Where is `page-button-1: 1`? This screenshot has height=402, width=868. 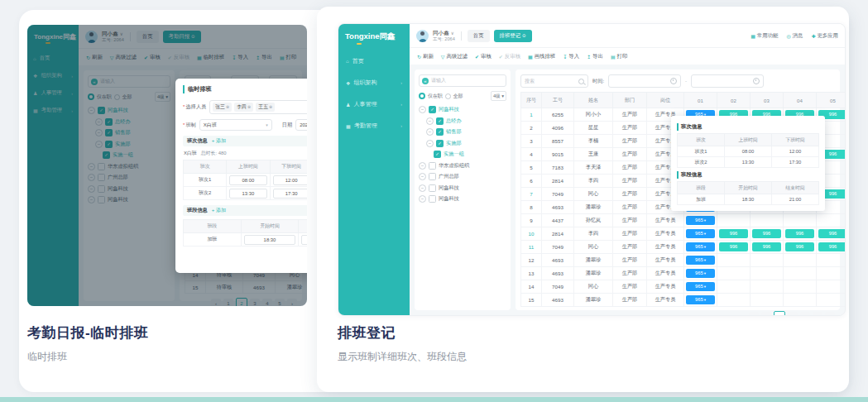 page-button-1: 1 is located at coordinates (766, 314).